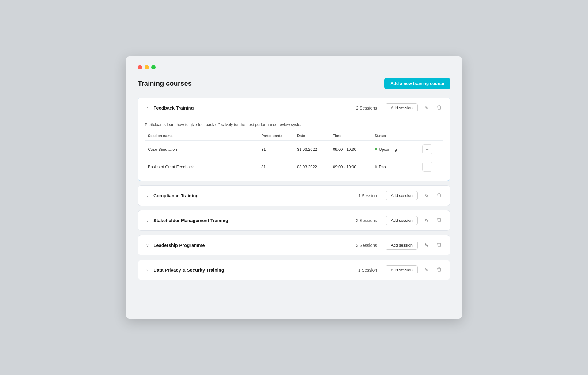  What do you see at coordinates (368, 196) in the screenshot?
I see `session-count-compliance-training: 1 Session` at bounding box center [368, 196].